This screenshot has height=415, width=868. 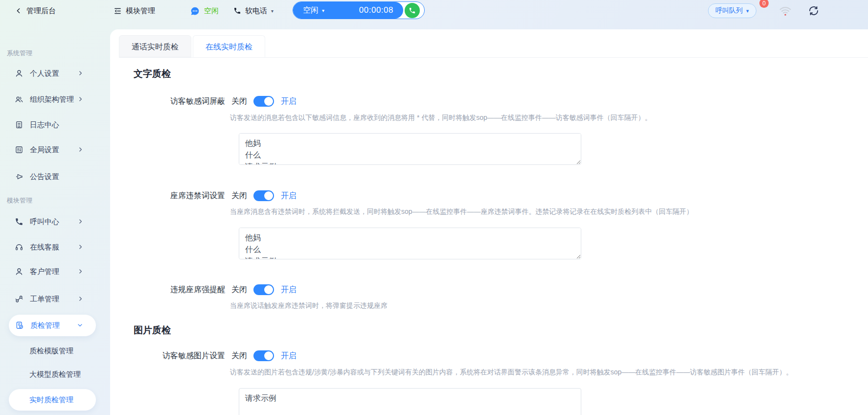 What do you see at coordinates (204, 290) in the screenshot?
I see `setting-row-violation-strong-reminder: 违规座席强提醒 关闭 开启` at bounding box center [204, 290].